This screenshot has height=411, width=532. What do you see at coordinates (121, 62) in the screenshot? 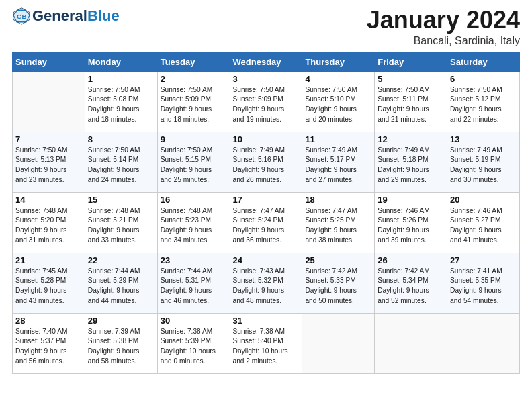
I see `col-monday: Monday` at bounding box center [121, 62].